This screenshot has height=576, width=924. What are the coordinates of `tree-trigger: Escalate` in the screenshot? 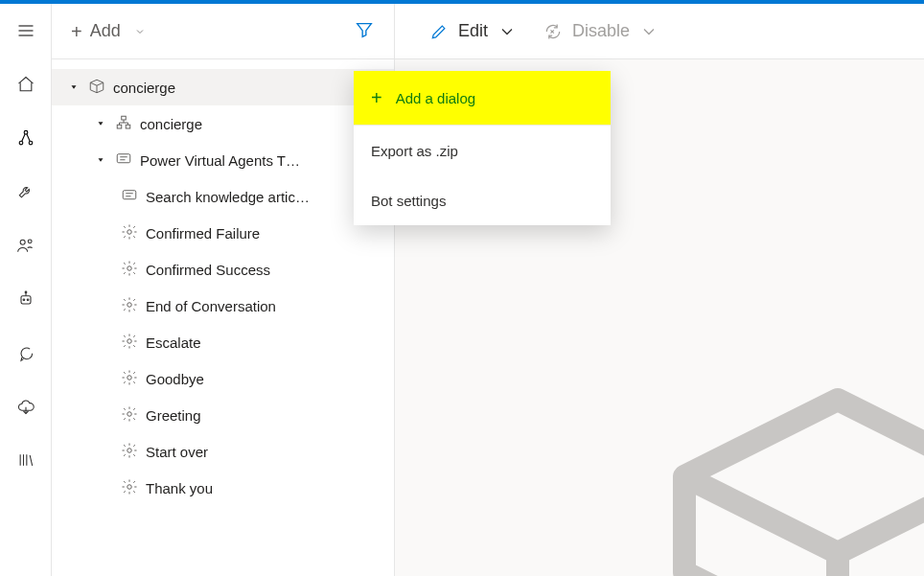 It's located at (222, 342).